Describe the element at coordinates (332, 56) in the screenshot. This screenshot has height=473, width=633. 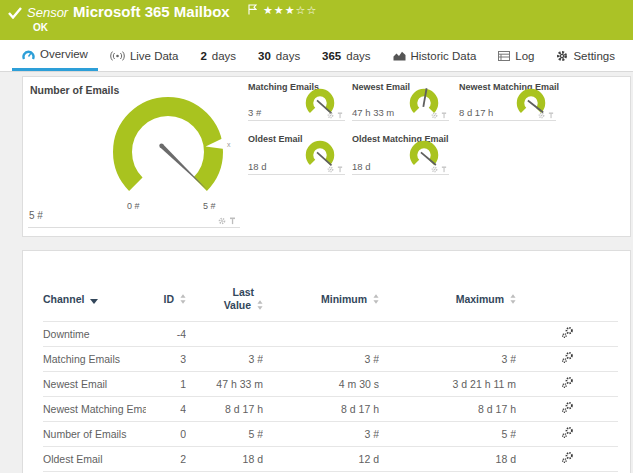
I see `tab-label-number: 365` at that location.